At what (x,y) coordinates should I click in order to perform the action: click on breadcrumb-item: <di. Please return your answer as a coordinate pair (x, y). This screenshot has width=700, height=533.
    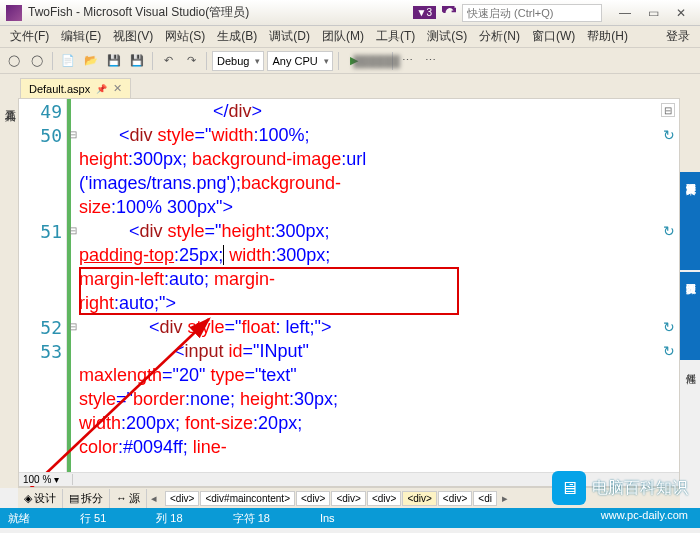
    Looking at the image, I should click on (485, 498).